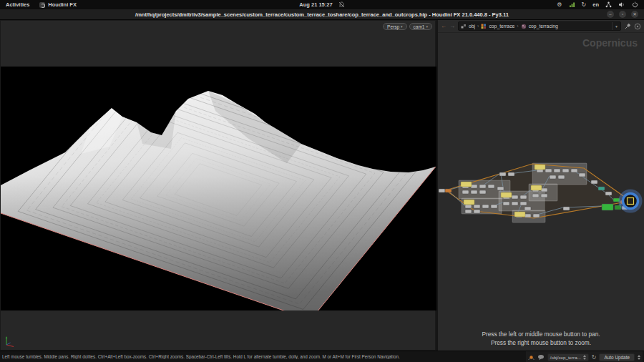  Describe the element at coordinates (572, 4) in the screenshot. I see `network-signal-icon` at that location.